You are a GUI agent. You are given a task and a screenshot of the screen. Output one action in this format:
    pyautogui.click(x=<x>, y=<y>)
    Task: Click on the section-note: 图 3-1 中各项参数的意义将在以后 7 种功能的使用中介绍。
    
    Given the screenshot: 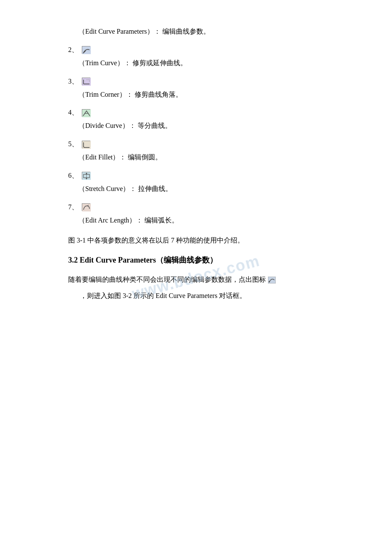 What is the action you would take?
    pyautogui.click(x=213, y=240)
    